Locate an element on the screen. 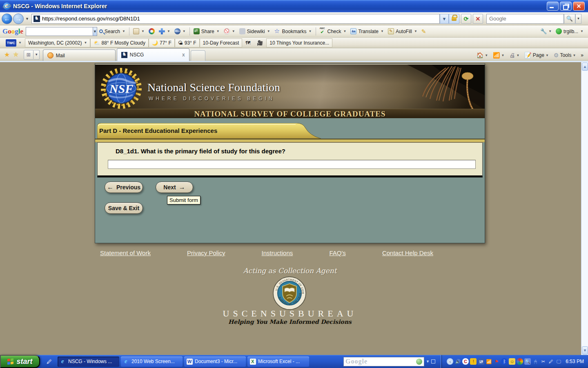  task-excel: Microsoft Excel - ... is located at coordinates (278, 361).